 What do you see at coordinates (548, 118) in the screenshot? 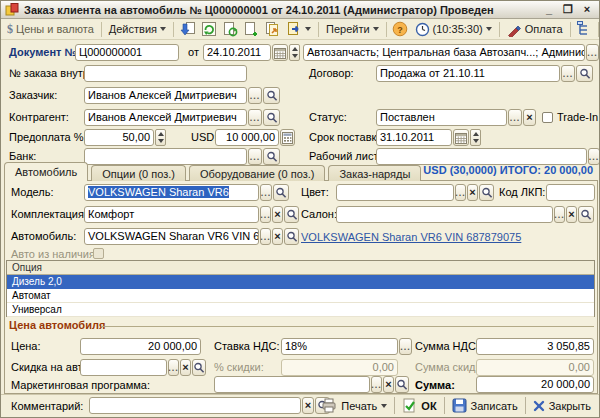
I see `tradein-checkbox` at bounding box center [548, 118].